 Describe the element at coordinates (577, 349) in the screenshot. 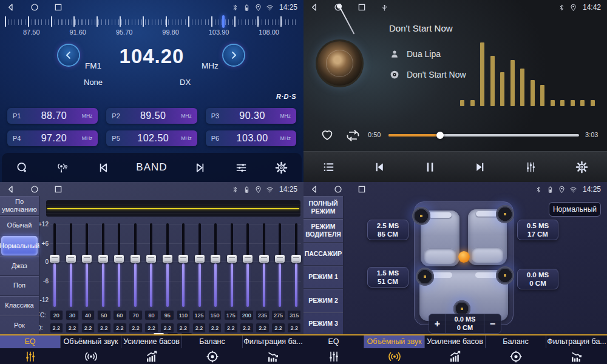

I see `tab-filter: Фильтрация ба...` at that location.